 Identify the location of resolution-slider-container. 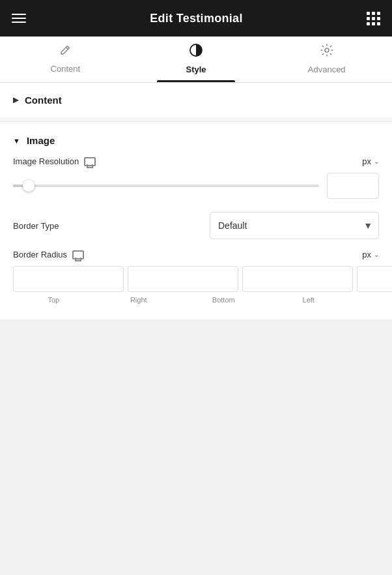
(166, 186).